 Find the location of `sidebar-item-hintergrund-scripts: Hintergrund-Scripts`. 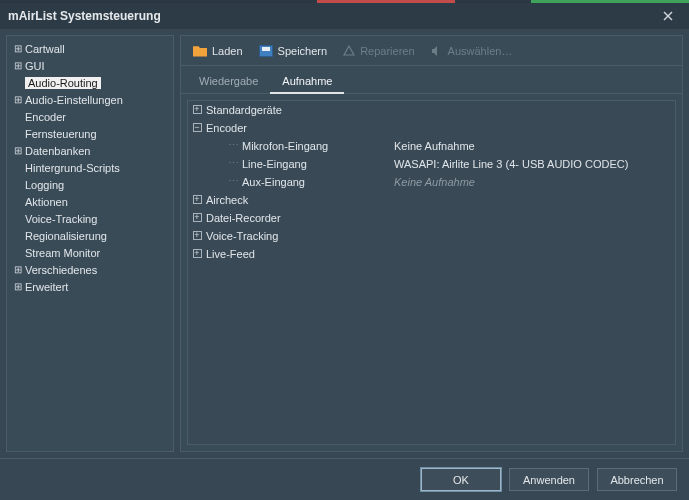

sidebar-item-hintergrund-scripts: Hintergrund-Scripts is located at coordinates (90, 168).